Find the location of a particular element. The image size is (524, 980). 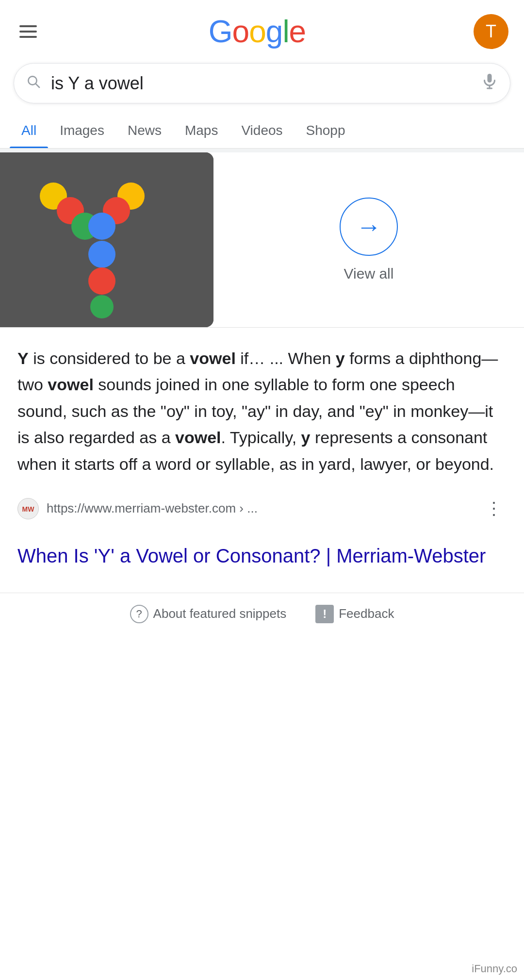

snippet-text: Y is considered to be a vowel if… ... Wh… is located at coordinates (262, 411).